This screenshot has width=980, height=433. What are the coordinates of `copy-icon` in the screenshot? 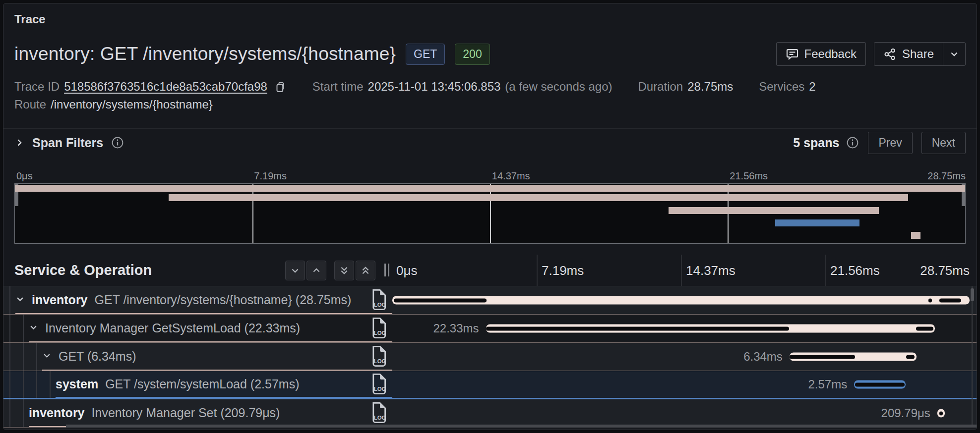 It's located at (280, 87).